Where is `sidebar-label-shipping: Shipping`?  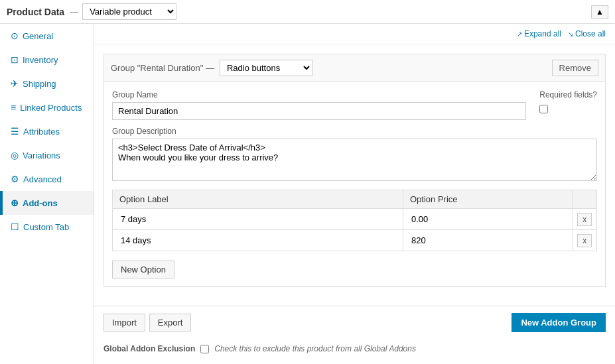
sidebar-label-shipping: Shipping is located at coordinates (40, 84).